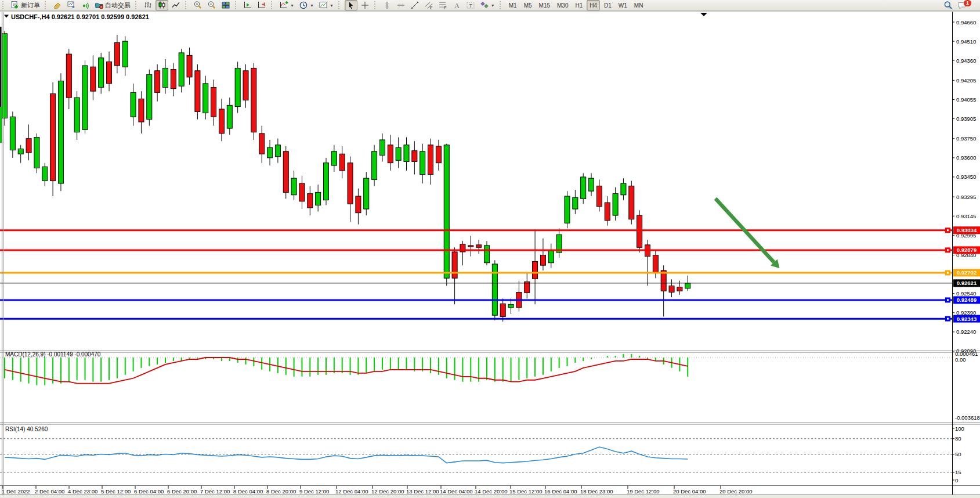  What do you see at coordinates (16, 491) in the screenshot?
I see `time-label: 1 Dec 2022` at bounding box center [16, 491].